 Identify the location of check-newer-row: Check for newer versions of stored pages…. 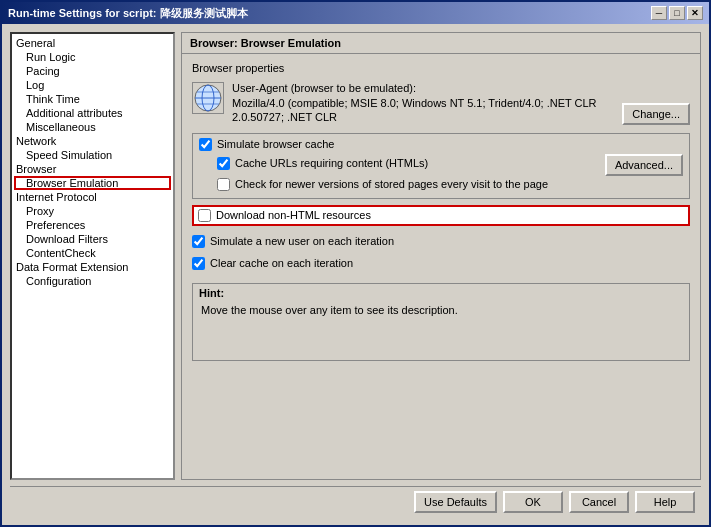
(450, 184).